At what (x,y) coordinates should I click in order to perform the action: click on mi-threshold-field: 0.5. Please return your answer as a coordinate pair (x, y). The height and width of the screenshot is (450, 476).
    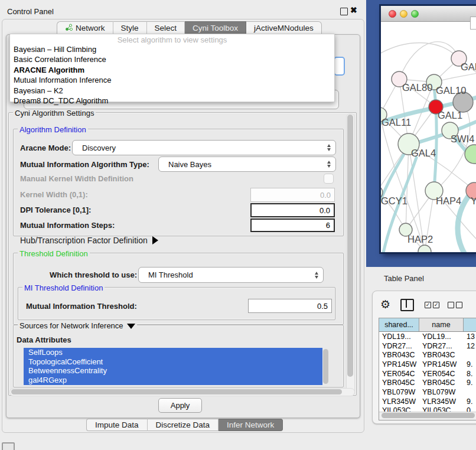
    Looking at the image, I should click on (290, 306).